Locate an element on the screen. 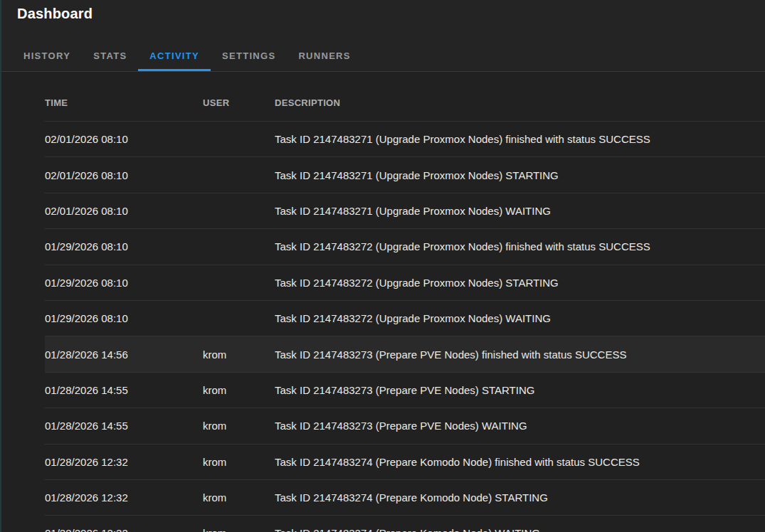  table-row: 01/28/2026 14:56kromTask ID 2147483273 (… is located at coordinates (405, 353).